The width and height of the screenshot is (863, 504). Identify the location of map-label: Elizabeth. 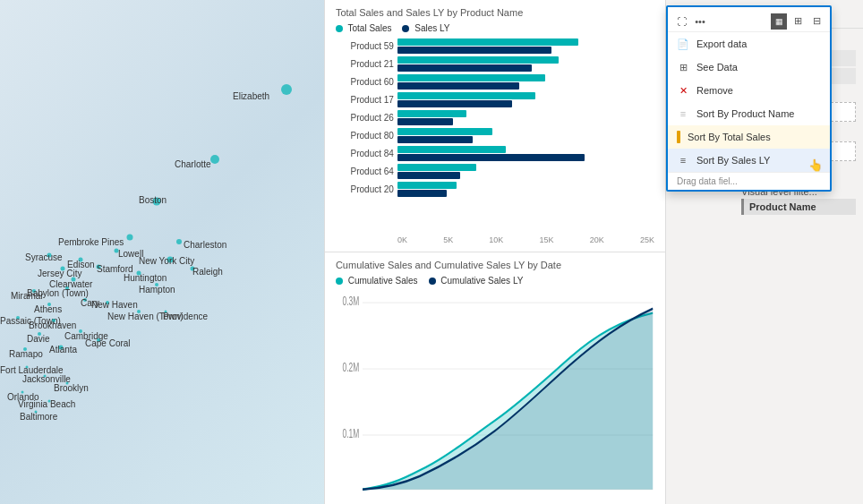
(251, 97).